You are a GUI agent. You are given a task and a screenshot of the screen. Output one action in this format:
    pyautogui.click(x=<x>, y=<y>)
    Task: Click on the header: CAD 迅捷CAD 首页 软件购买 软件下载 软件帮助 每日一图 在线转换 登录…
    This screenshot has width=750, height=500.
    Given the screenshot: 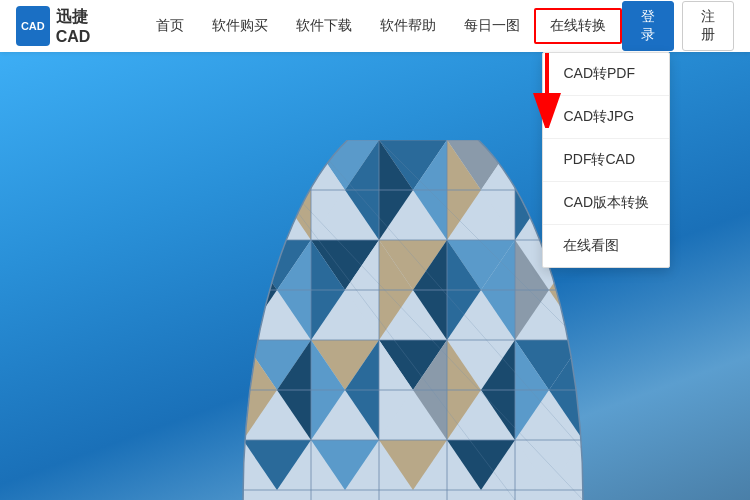 What is the action you would take?
    pyautogui.click(x=375, y=26)
    